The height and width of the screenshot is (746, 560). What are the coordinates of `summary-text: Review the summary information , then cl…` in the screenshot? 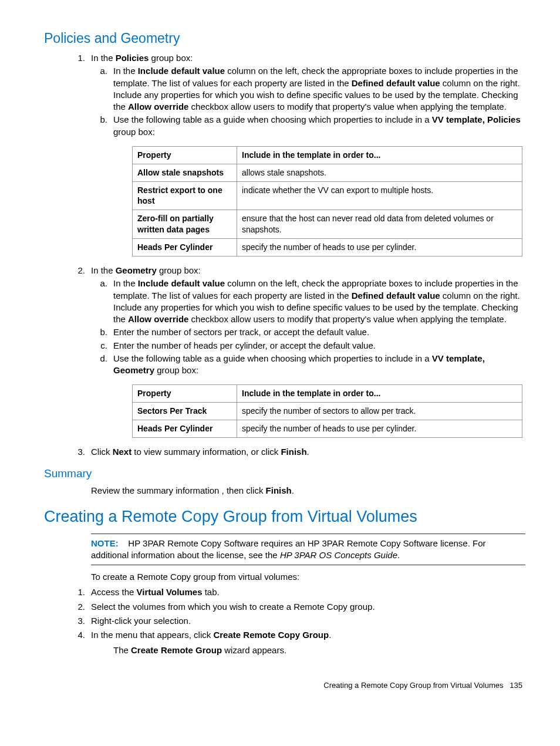 It's located at (308, 491).